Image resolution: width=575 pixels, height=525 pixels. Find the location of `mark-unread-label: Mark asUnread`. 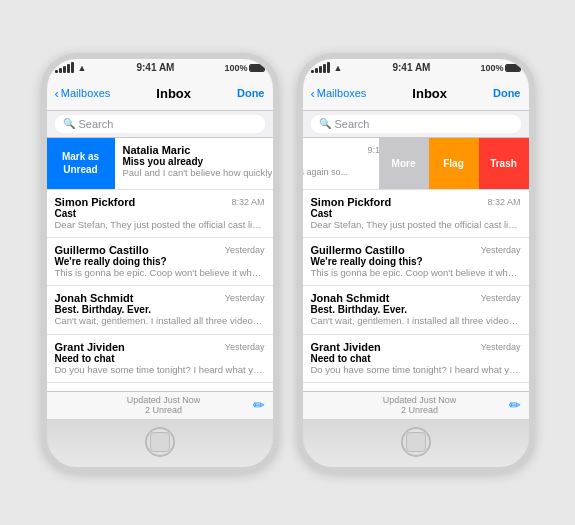

mark-unread-label: Mark asUnread is located at coordinates (80, 163).